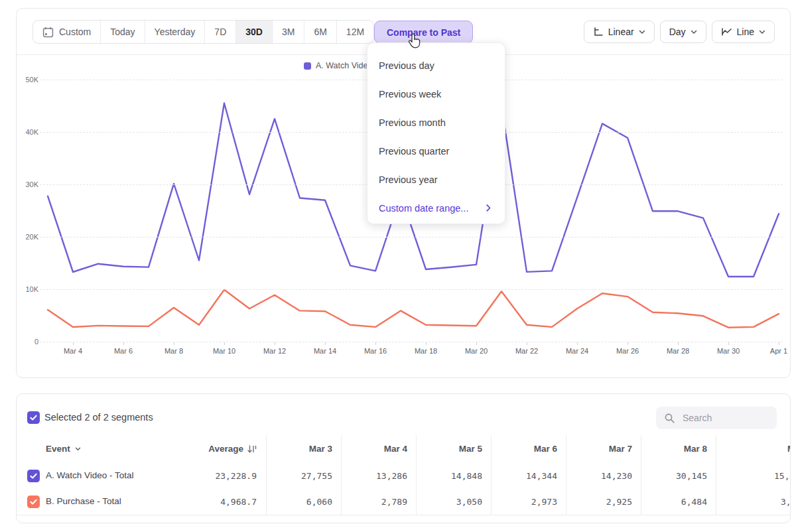 Image resolution: width=796 pixels, height=532 pixels. I want to click on date-range-picker: CustomTodayYesterday7D30D3M6M12M, so click(203, 32).